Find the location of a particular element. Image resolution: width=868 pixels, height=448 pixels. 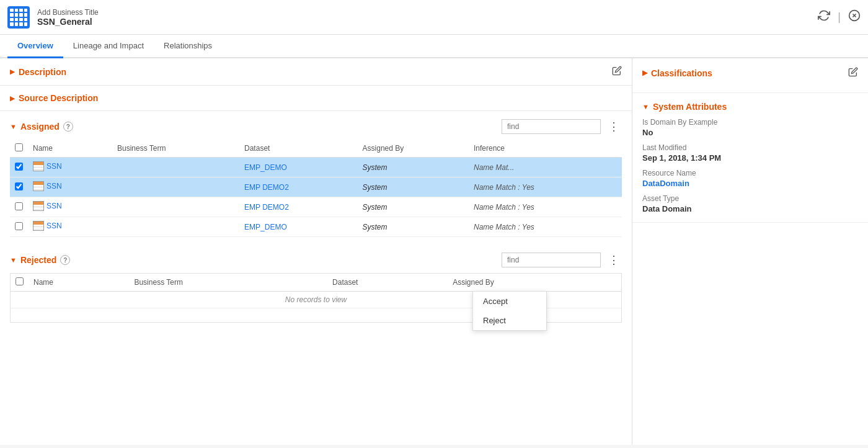

attr-resource-label: Resource Name is located at coordinates (750, 173).